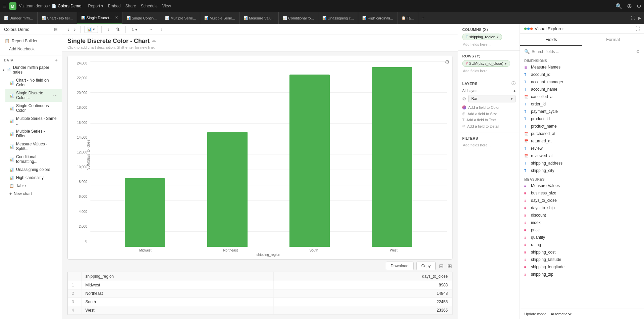 Image resolution: width=644 pixels, height=319 pixels. What do you see at coordinates (227, 154) in the screenshot?
I see `bar-northeast` at bounding box center [227, 154].